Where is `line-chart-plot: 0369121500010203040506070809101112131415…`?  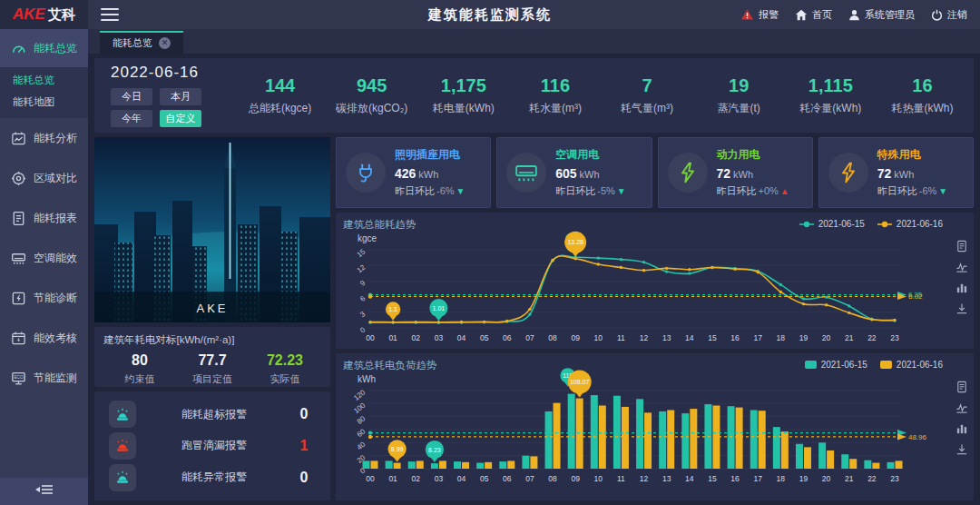 line-chart-plot: 0369121500010203040506070809101112131415… is located at coordinates (641, 296).